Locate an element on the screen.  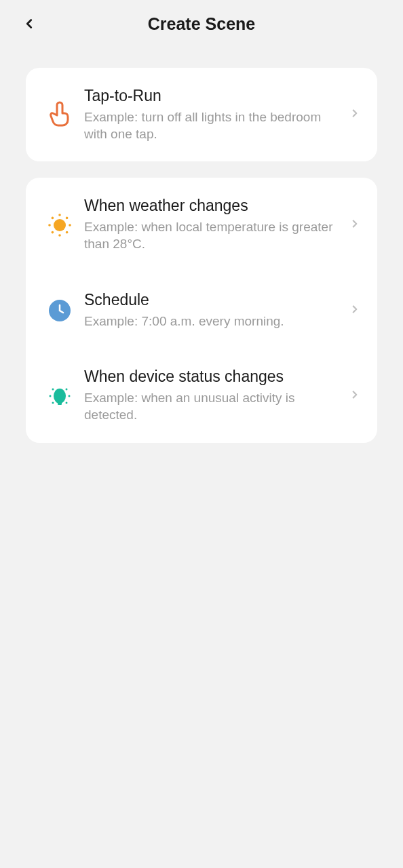
clock-icon is located at coordinates (60, 311).